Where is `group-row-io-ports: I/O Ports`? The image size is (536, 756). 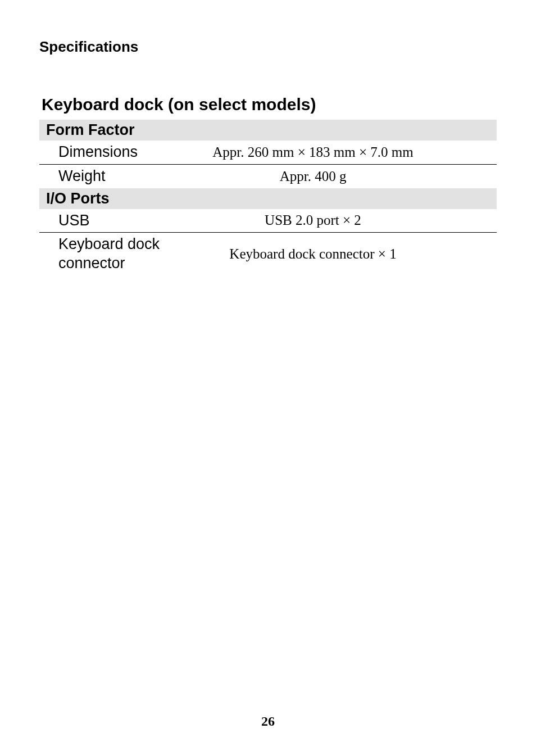 group-row-io-ports: I/O Ports is located at coordinates (268, 199).